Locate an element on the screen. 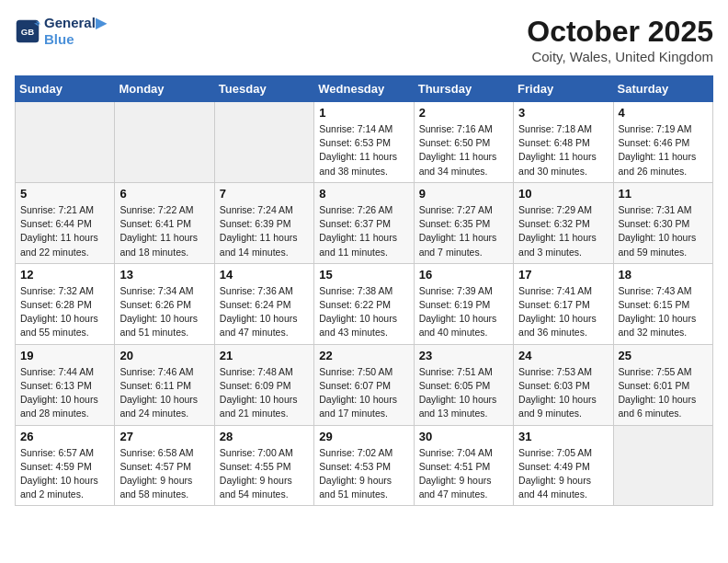 This screenshot has width=728, height=563. day-info: Sunrise: 7:14 AM Sunset: 6:53 PM Dayligh… is located at coordinates (364, 151).